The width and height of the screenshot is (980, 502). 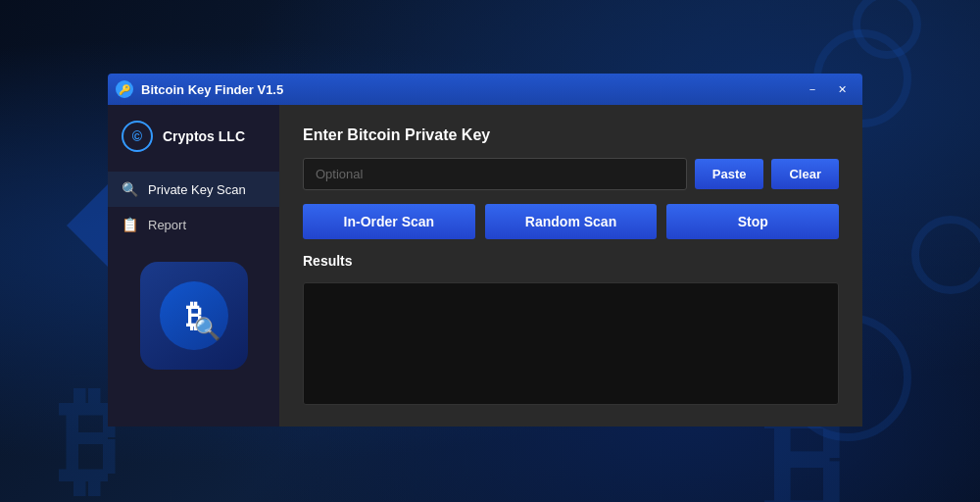 I want to click on titlebar-left: 🔑 Bitcoin Key Finder V1.5, so click(x=200, y=89).